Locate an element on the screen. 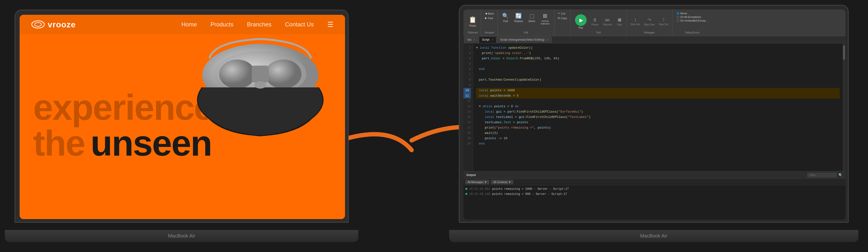  line-numbers: 2 3 4 5 6 7 8 9 10 11 12 13 14 15 is located at coordinates (468, 107).